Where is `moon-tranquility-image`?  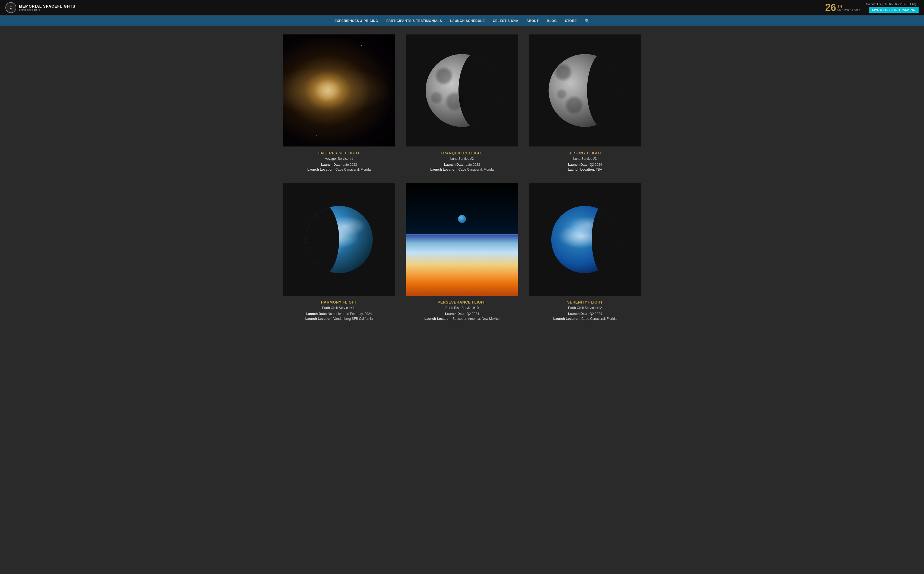 moon-tranquility-image is located at coordinates (462, 90).